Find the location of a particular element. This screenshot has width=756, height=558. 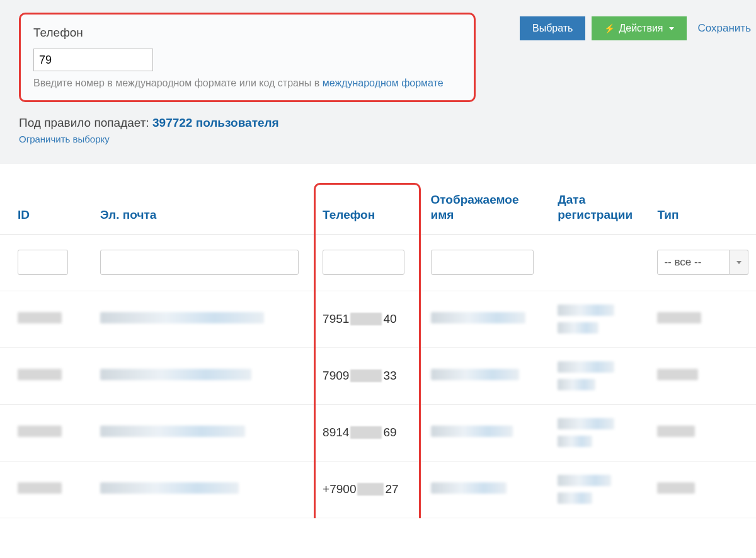

limit-selection-link: Ограничить выборку is located at coordinates (64, 139).